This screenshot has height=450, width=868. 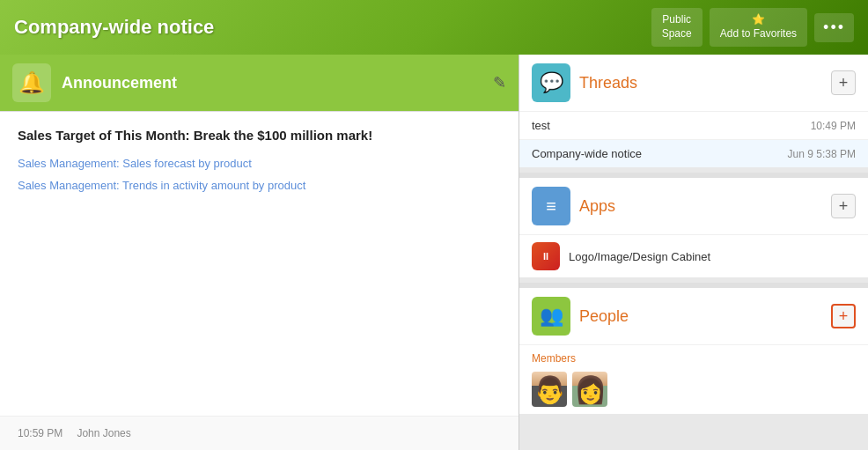 I want to click on app-item: II Logo/Image/Design Cabinet, so click(x=694, y=255).